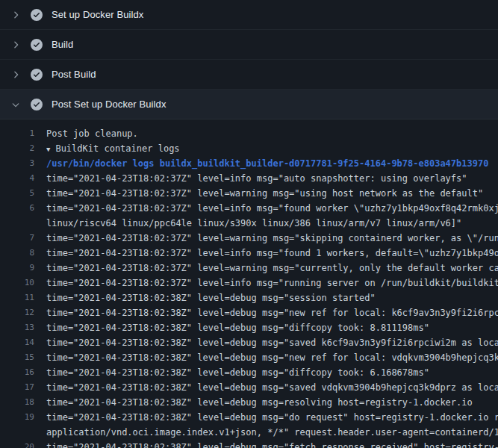 Image resolution: width=498 pixels, height=448 pixels. I want to click on log-line-number: 14, so click(17, 343).